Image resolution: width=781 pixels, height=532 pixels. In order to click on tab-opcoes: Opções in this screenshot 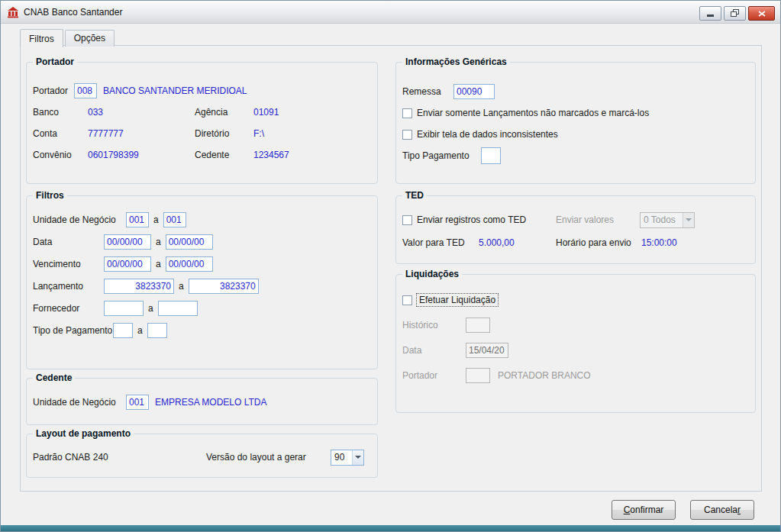, I will do `click(90, 38)`.